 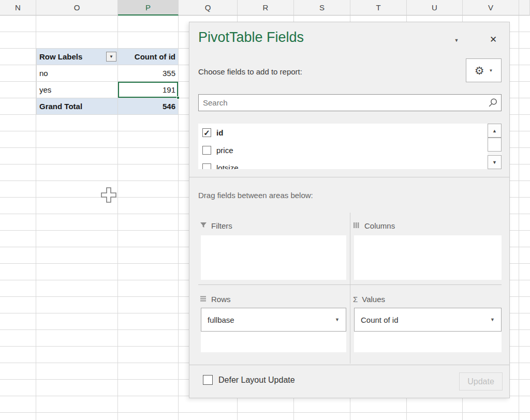 I want to click on columns-drop-area, so click(x=428, y=258).